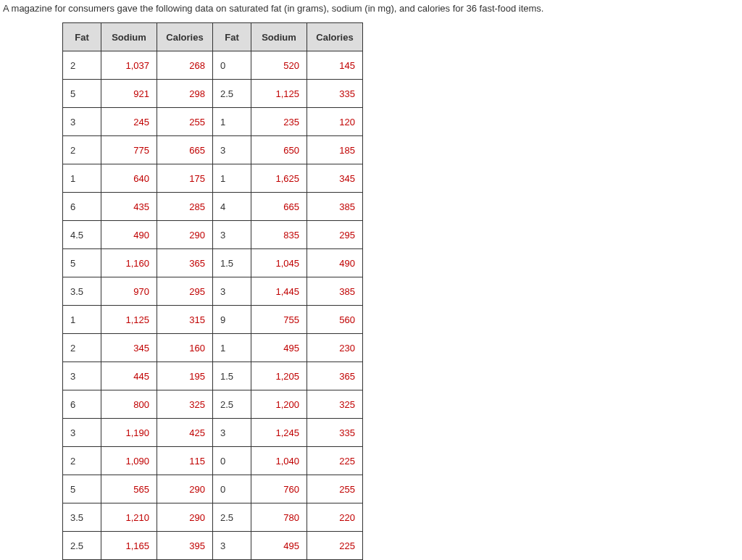 Image resolution: width=742 pixels, height=560 pixels. Describe the element at coordinates (186, 461) in the screenshot. I see `cell-calories-1: 115` at that location.